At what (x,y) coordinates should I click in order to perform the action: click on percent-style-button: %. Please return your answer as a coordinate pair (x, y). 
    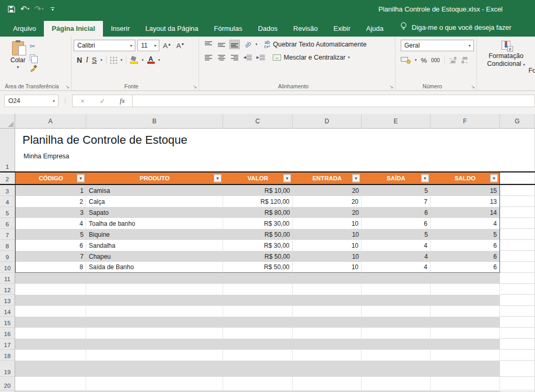
    Looking at the image, I should click on (424, 61).